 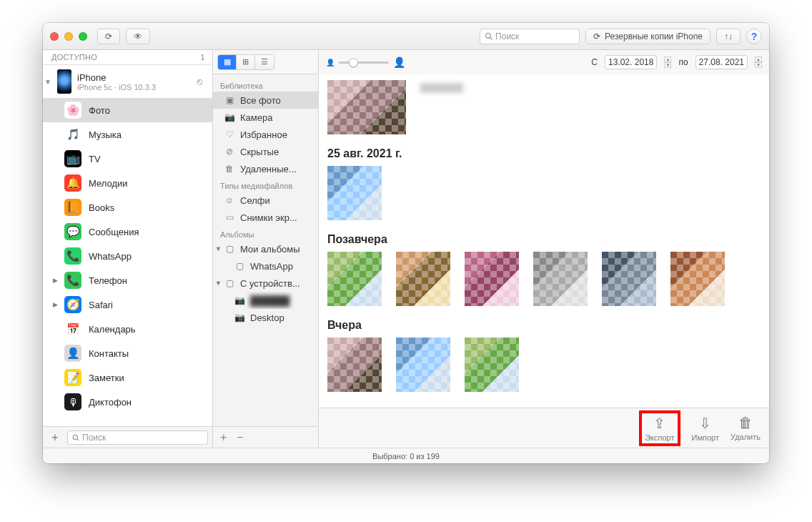 I want to click on ringtones-icon: 🔔, so click(x=73, y=183).